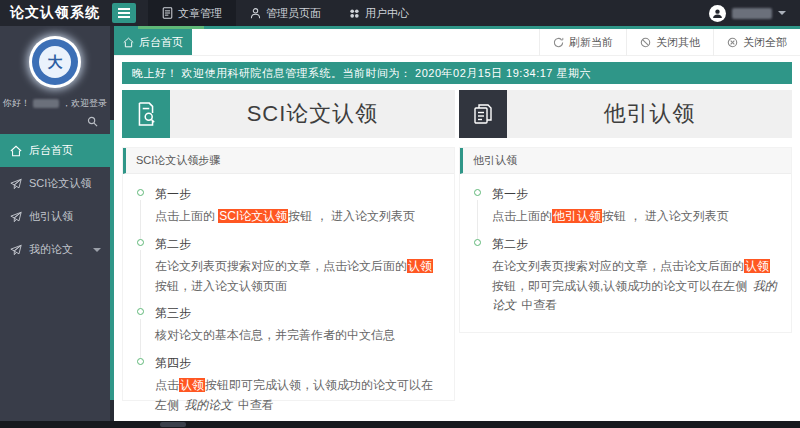  What do you see at coordinates (161, 42) in the screenshot?
I see `tab-label: 后台首页` at bounding box center [161, 42].